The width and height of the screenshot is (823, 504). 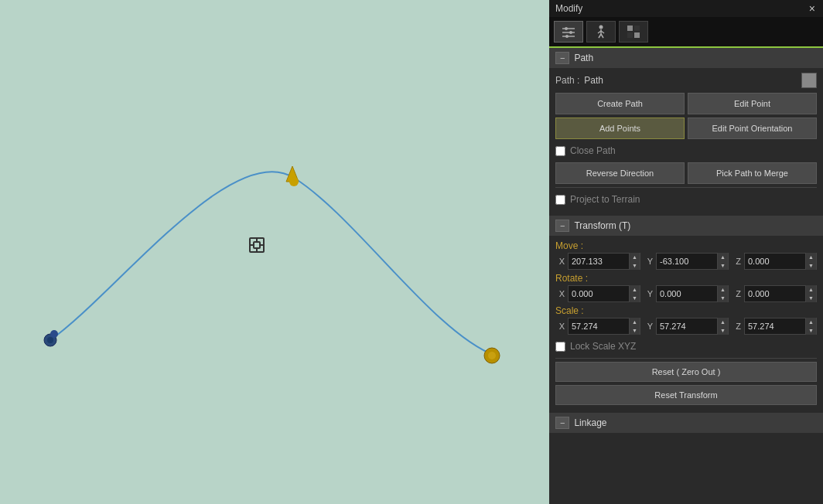 What do you see at coordinates (811, 298) in the screenshot?
I see `rotate-z-down: ▼` at bounding box center [811, 298].